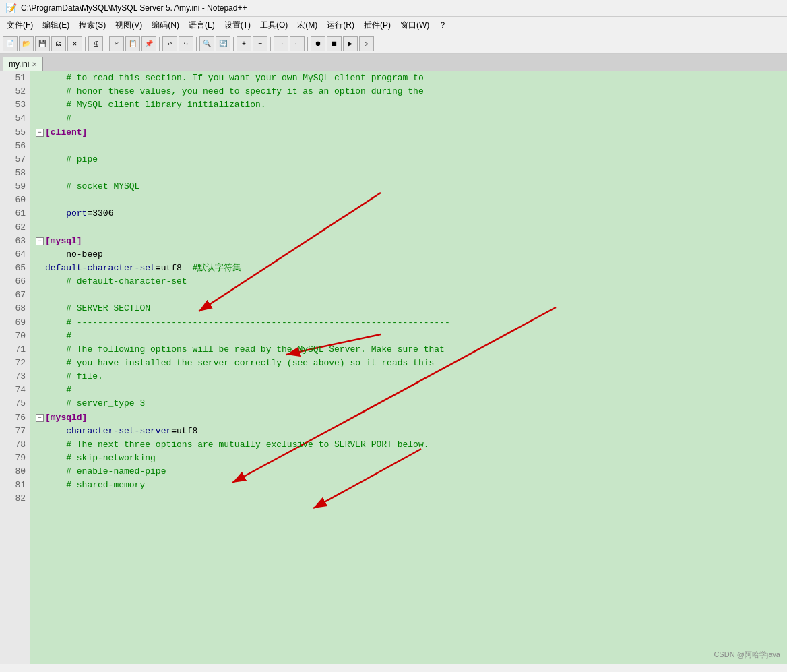 This screenshot has height=672, width=787. What do you see at coordinates (248, 323) in the screenshot?
I see `comment-text: # --------------------------------------…` at bounding box center [248, 323].